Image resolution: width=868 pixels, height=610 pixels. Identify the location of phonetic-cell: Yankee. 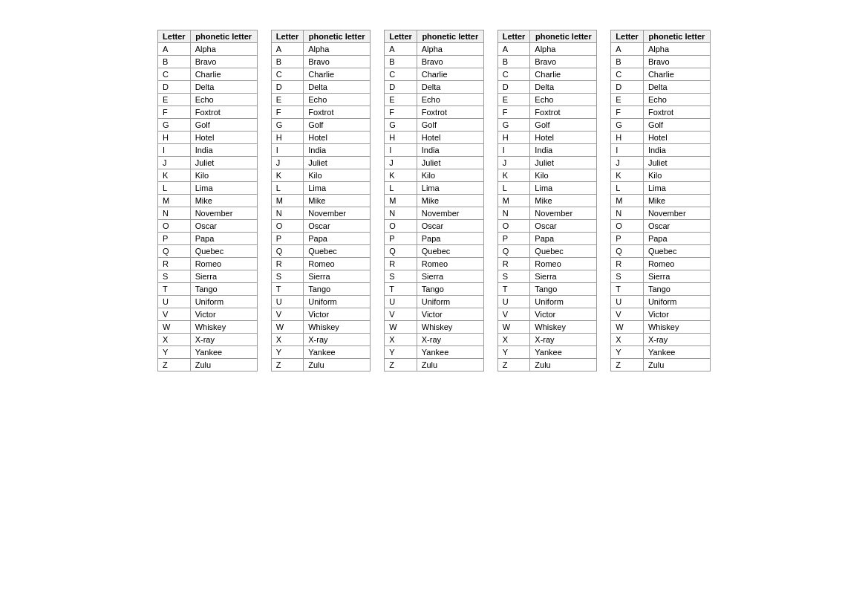
(564, 352).